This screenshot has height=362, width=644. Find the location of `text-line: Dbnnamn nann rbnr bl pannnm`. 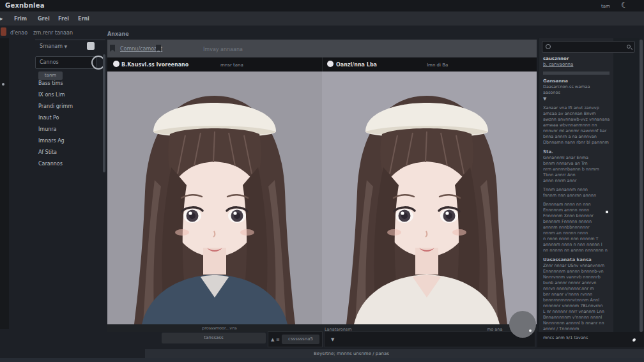

text-line: Dbnnamn nann rbnr bl pannnm is located at coordinates (577, 143).